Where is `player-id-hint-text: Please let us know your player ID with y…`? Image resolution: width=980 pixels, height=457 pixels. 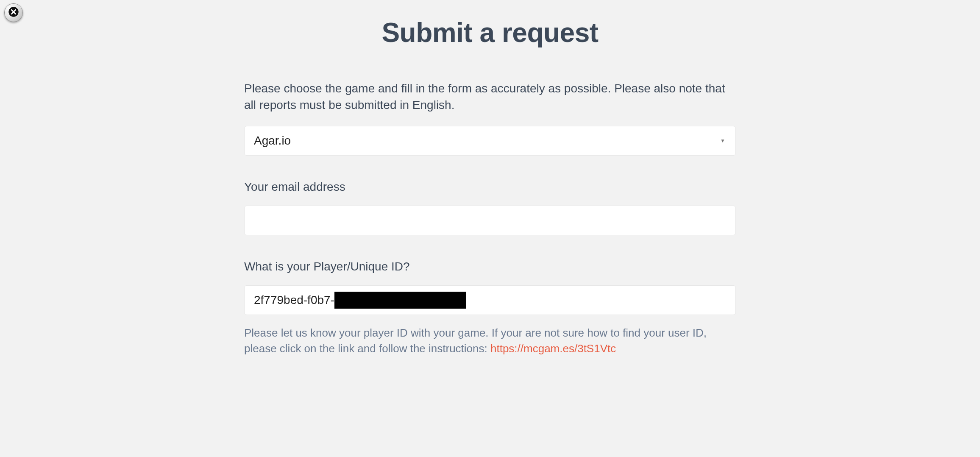 player-id-hint-text: Please let us know your player ID with y… is located at coordinates (476, 341).